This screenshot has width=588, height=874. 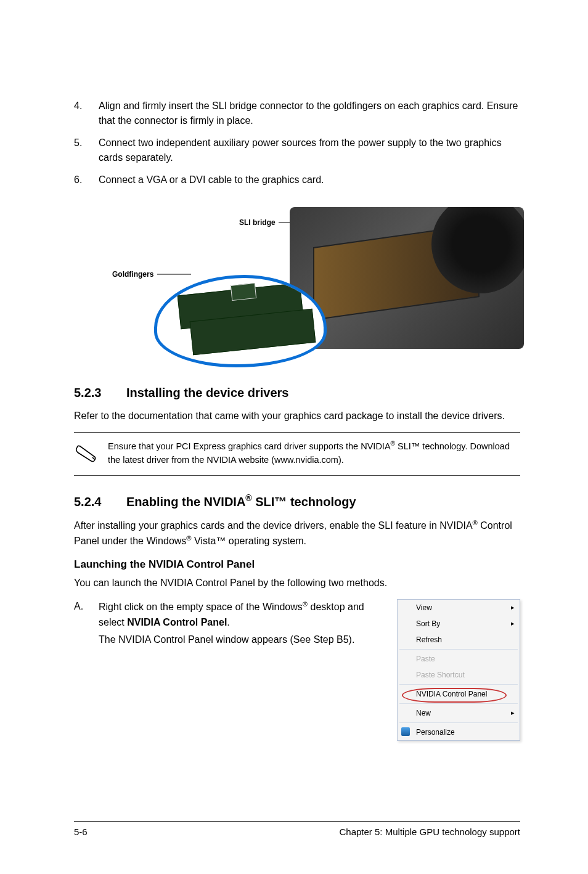 What do you see at coordinates (297, 534) in the screenshot?
I see `section-body-524: After installing your graphics cards and…` at bounding box center [297, 534].